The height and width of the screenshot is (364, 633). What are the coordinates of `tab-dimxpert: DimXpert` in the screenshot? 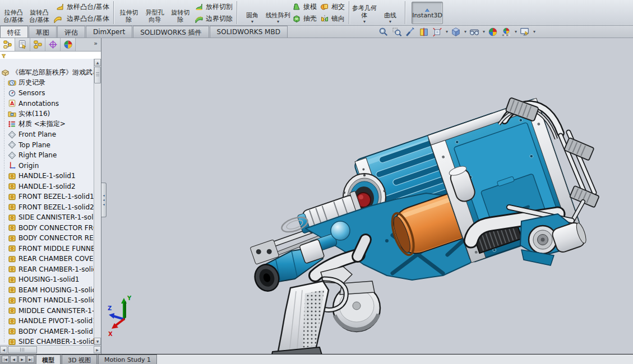 It's located at (109, 31).